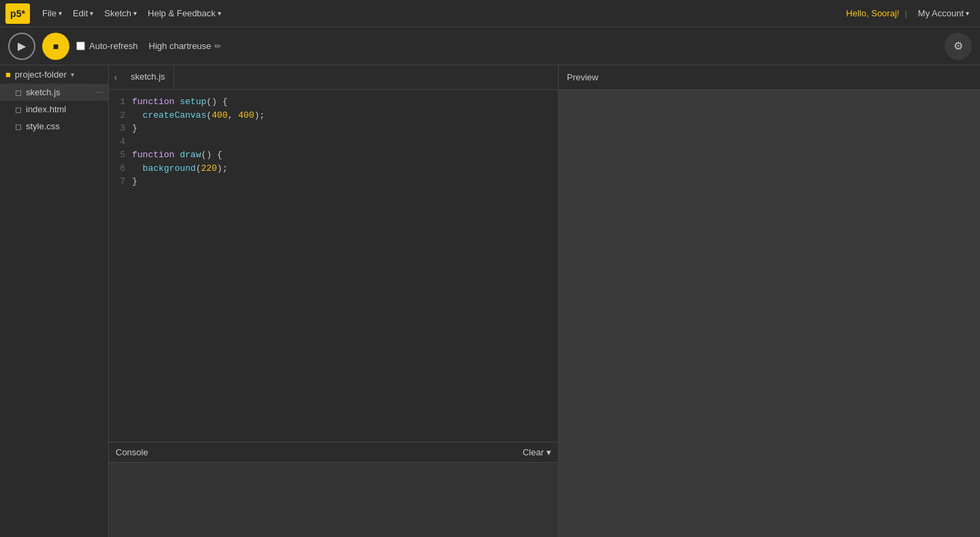  What do you see at coordinates (18, 14) in the screenshot?
I see `p5-logo: p5*` at bounding box center [18, 14].